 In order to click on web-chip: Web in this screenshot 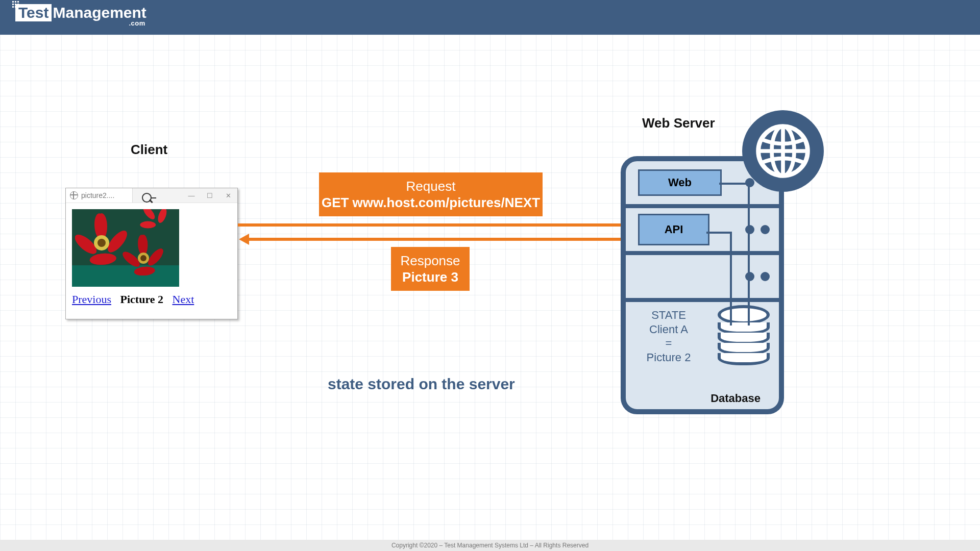, I will do `click(680, 183)`.